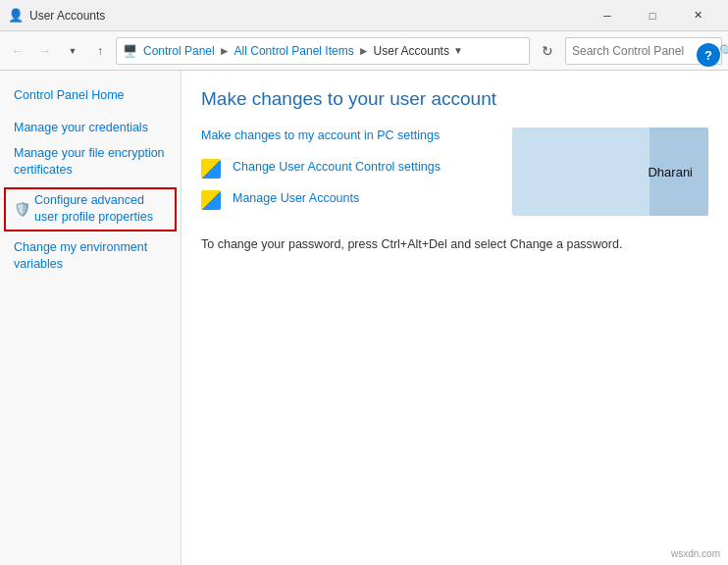  Describe the element at coordinates (698, 16) in the screenshot. I see `close-button: ✕` at that location.